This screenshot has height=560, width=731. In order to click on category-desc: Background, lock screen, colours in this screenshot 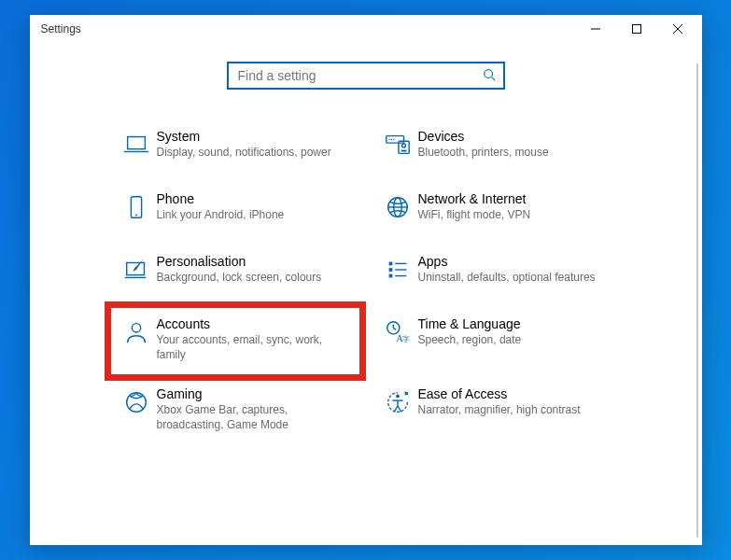, I will do `click(256, 278)`.